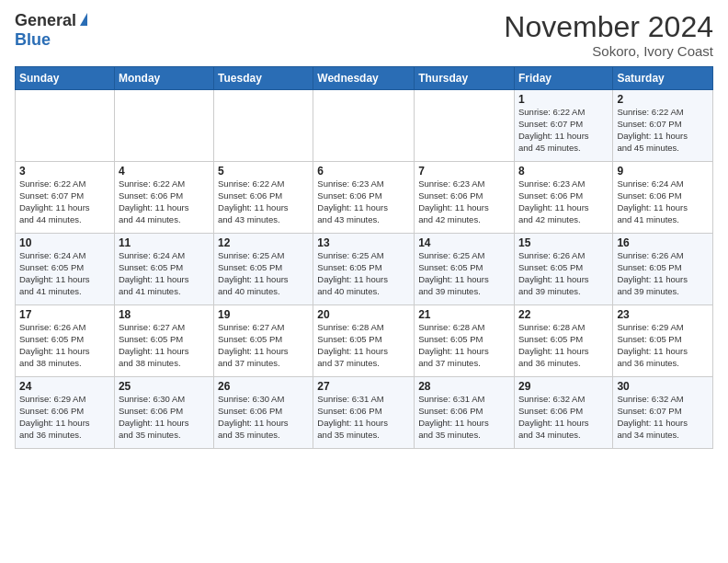  What do you see at coordinates (164, 243) in the screenshot?
I see `day-number: 11` at bounding box center [164, 243].